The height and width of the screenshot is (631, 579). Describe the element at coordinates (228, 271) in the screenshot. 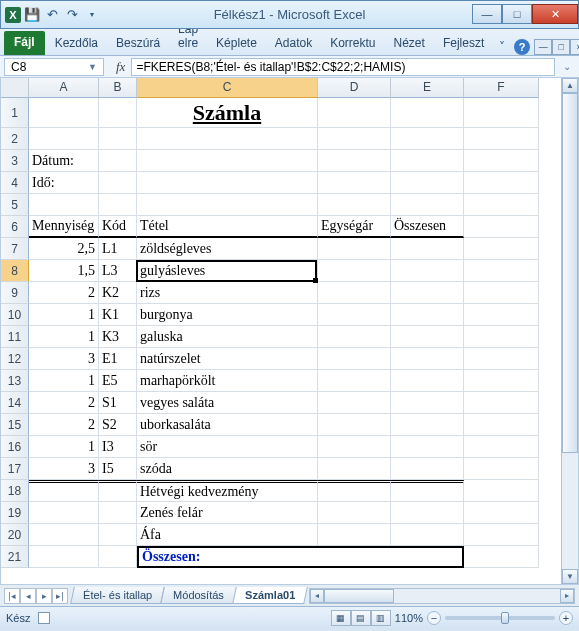

I see `cell-name: gulyásleves` at that location.